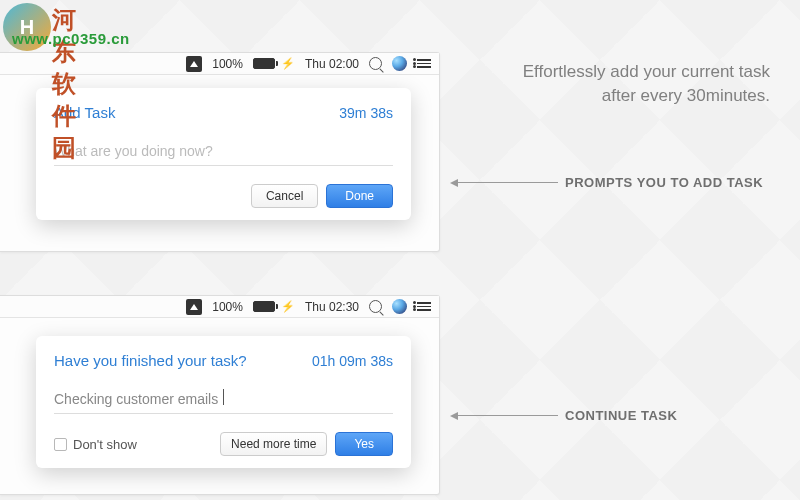  I want to click on yes-button: Yes, so click(364, 444).